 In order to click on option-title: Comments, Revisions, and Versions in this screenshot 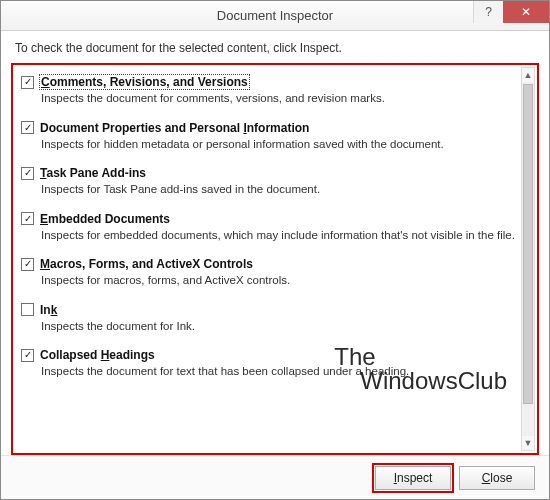, I will do `click(144, 82)`.